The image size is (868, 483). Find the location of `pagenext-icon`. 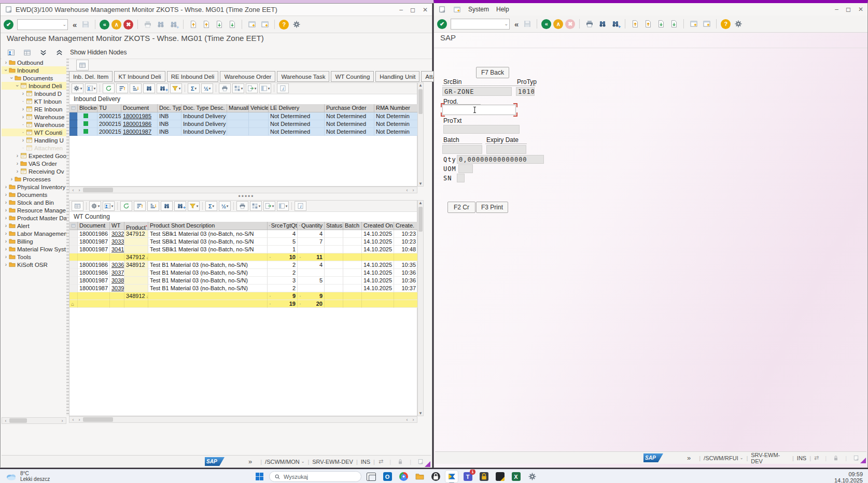

pagenext-icon is located at coordinates (219, 25).